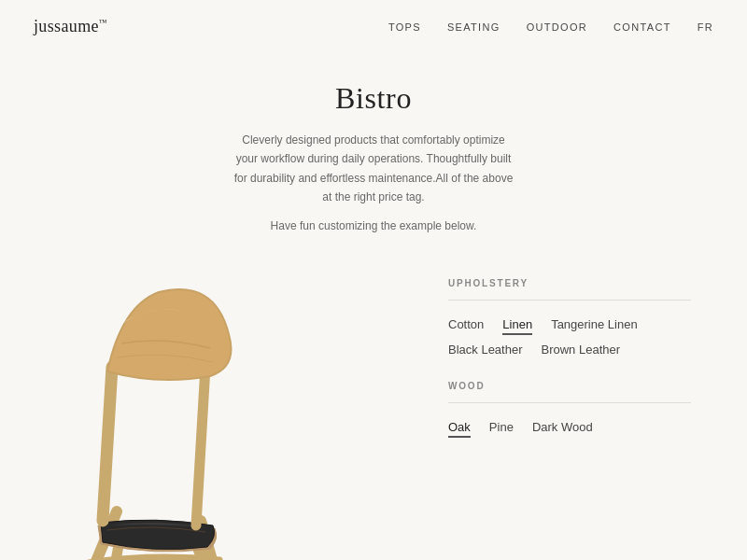 The height and width of the screenshot is (560, 747). I want to click on nav-link-outdoor: OUTDOOR, so click(557, 27).